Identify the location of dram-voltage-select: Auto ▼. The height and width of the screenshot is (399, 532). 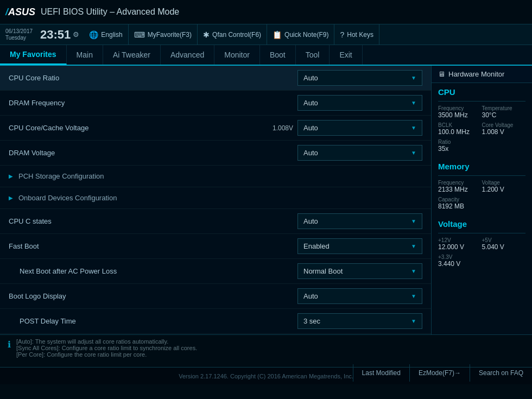
(360, 153).